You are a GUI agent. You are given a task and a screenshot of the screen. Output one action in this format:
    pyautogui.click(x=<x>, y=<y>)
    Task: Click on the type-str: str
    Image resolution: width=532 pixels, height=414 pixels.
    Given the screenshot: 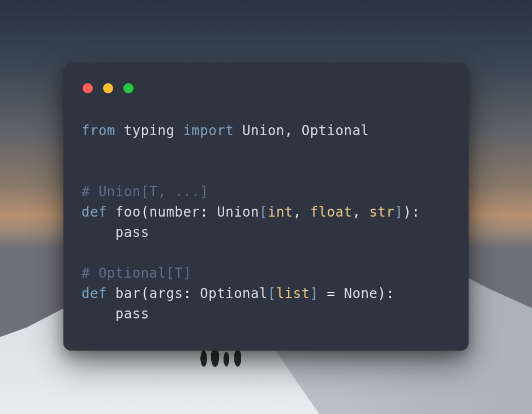 What is the action you would take?
    pyautogui.click(x=381, y=212)
    